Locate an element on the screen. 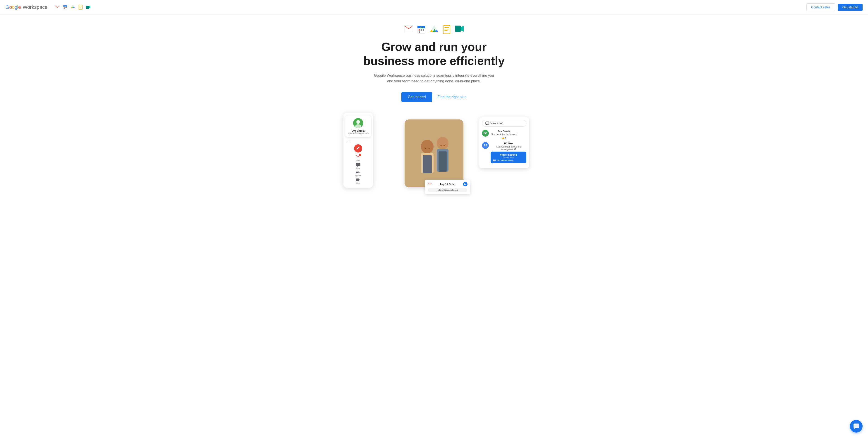 The image size is (868, 438). hero-app-icons: 31 is located at coordinates (434, 30).